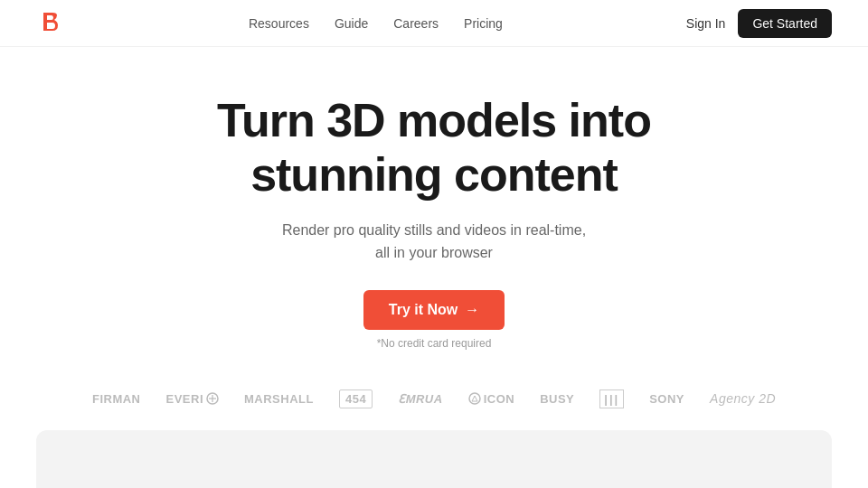  Describe the element at coordinates (760, 23) in the screenshot. I see `nav-actions: Sign In Get Started` at that location.